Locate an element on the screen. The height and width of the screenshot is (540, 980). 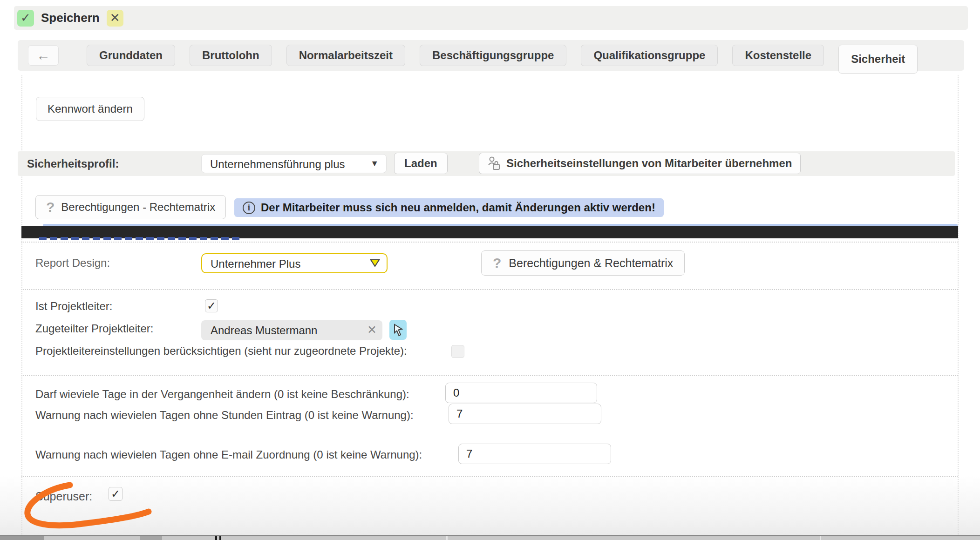
permissions-matrix-label: Berechtigungen - Rechtematrix is located at coordinates (138, 207).